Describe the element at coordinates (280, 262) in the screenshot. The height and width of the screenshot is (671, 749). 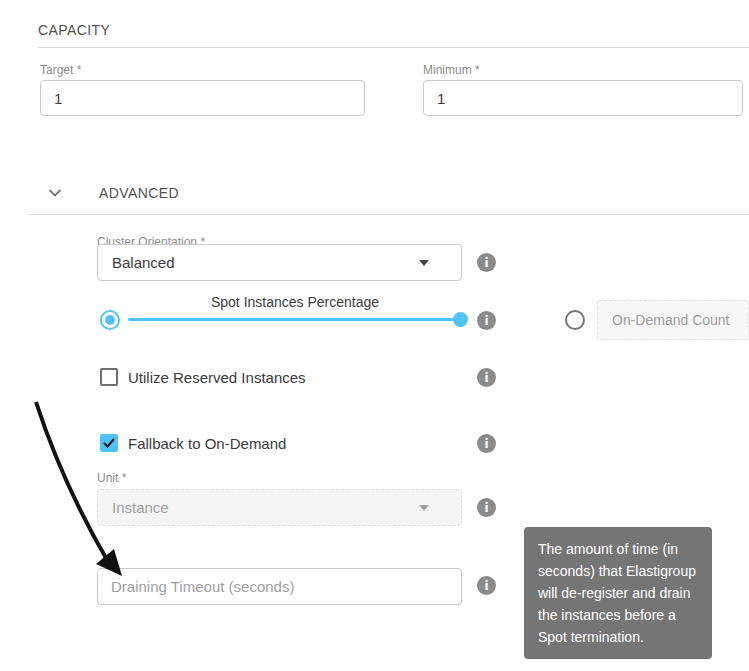
I see `cluster-orientation-select: Balanced` at that location.